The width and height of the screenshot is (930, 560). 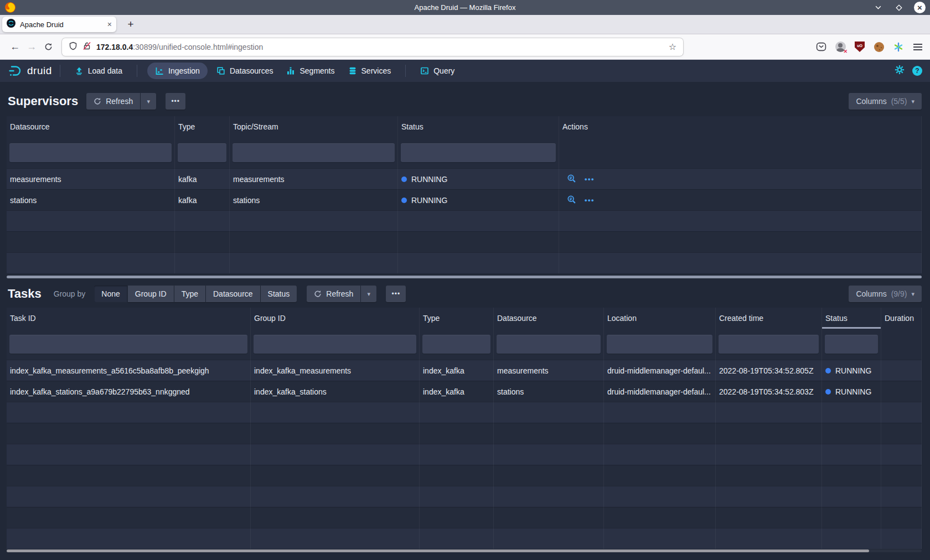 I want to click on refresh-icon, so click(x=97, y=101).